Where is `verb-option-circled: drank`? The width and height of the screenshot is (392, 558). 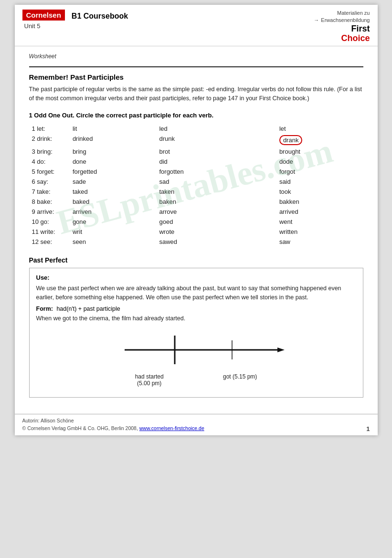
verb-option-circled: drank is located at coordinates (320, 140).